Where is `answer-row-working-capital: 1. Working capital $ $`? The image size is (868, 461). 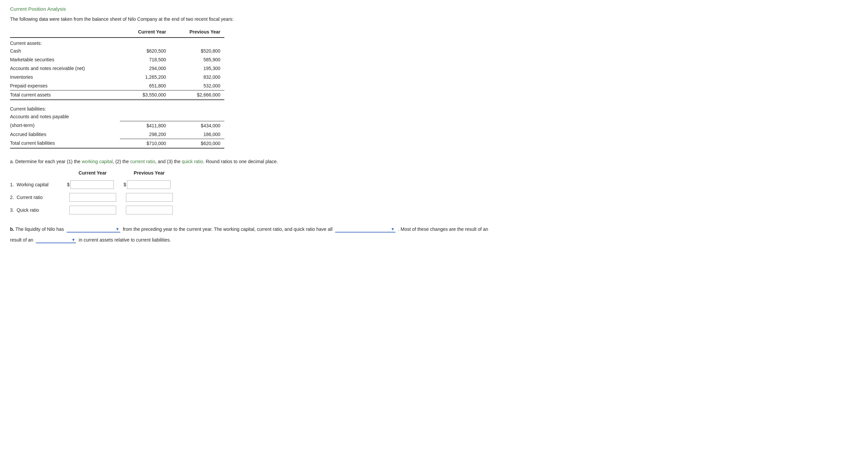
answer-row-working-capital: 1. Working capital $ $ is located at coordinates (94, 185).